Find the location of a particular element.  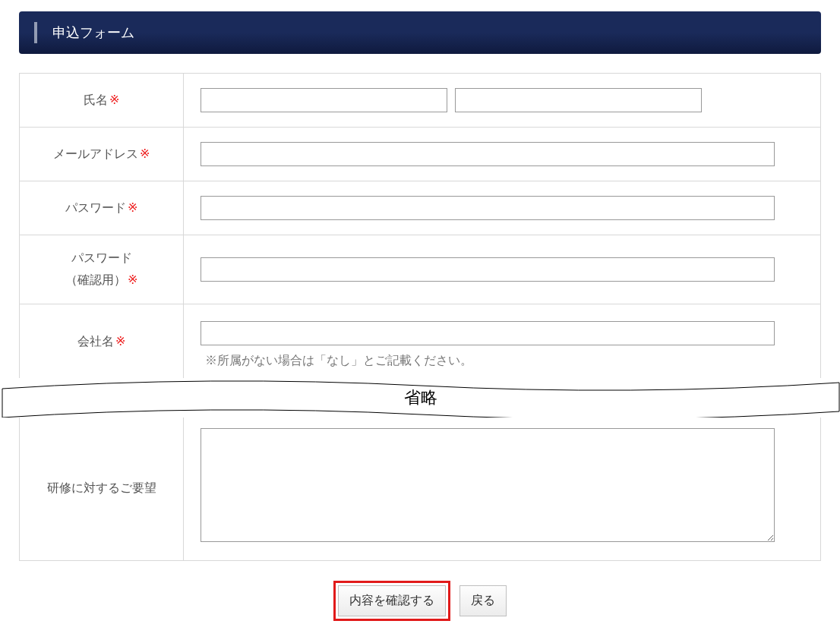

password-input is located at coordinates (488, 208).